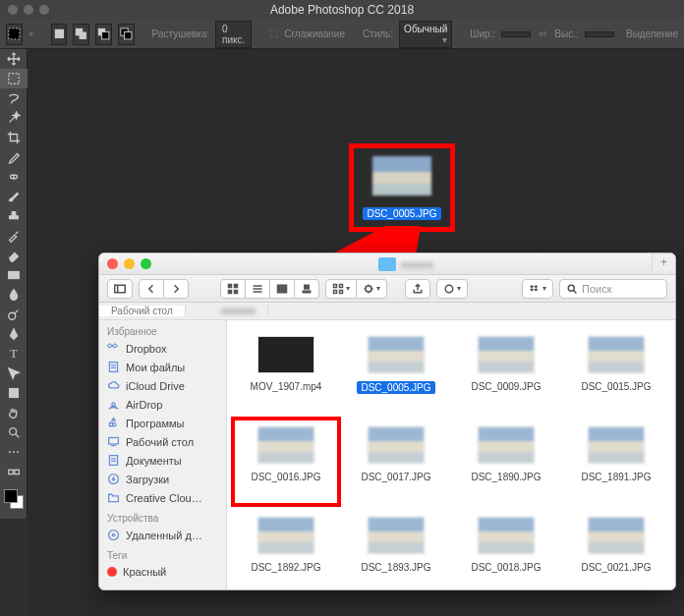 This screenshot has height=616, width=684. What do you see at coordinates (59, 34) in the screenshot?
I see `sel-new-icon` at bounding box center [59, 34].